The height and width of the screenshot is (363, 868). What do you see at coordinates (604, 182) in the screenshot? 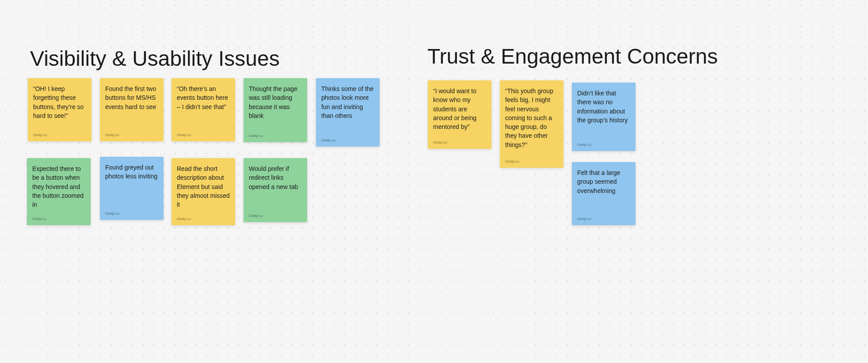
I see `sticky-text: Felt that a large group seemed overwhelm…` at bounding box center [604, 182].